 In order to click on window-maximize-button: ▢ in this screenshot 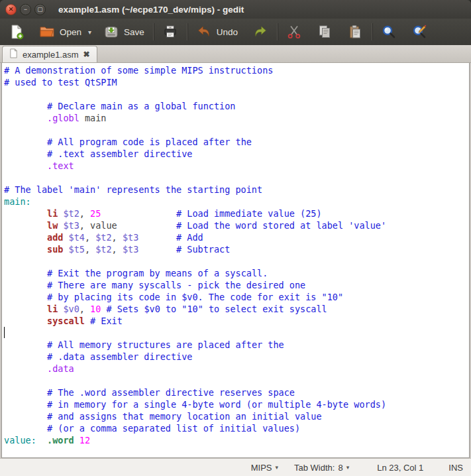, I will do `click(40, 9)`.